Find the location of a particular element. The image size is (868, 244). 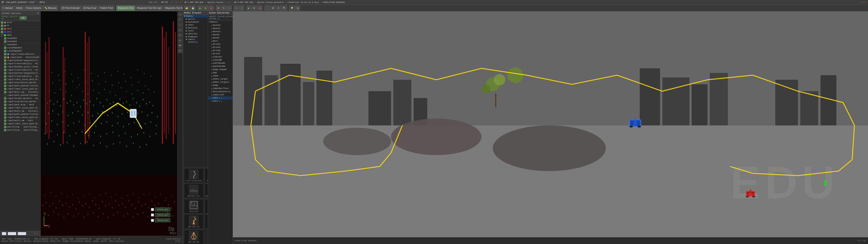

measure-tool: 📏 Measure is located at coordinates (51, 8).